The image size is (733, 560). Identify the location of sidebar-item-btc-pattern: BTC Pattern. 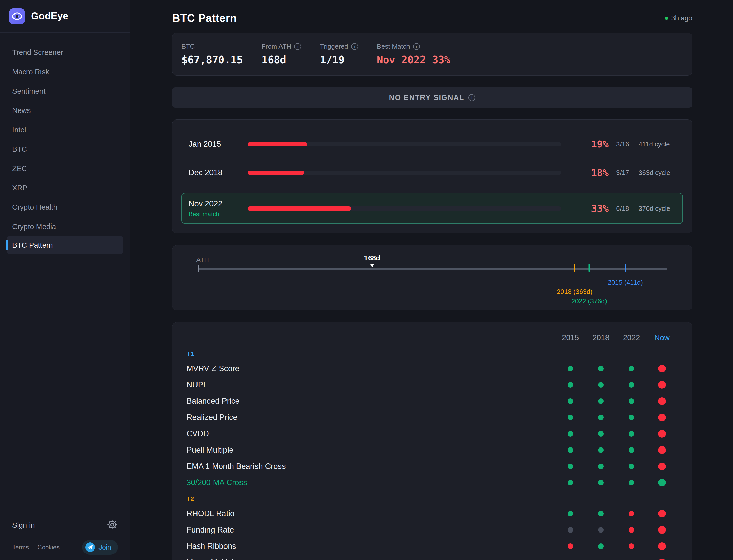
(65, 245).